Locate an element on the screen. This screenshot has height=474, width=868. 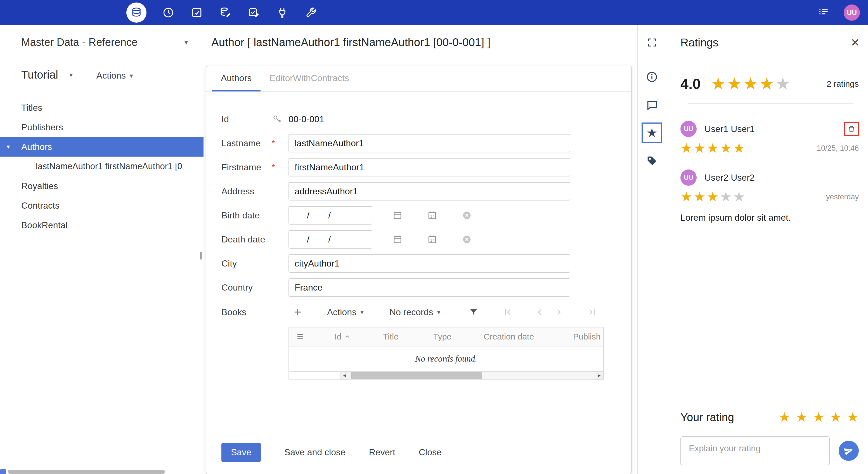
column-header-type: Type is located at coordinates (448, 337).